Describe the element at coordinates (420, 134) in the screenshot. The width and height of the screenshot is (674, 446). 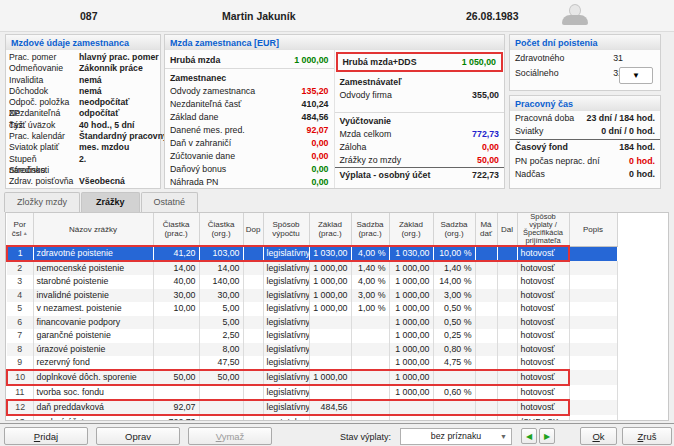
I see `field-row: Mzda celkom772,73` at that location.